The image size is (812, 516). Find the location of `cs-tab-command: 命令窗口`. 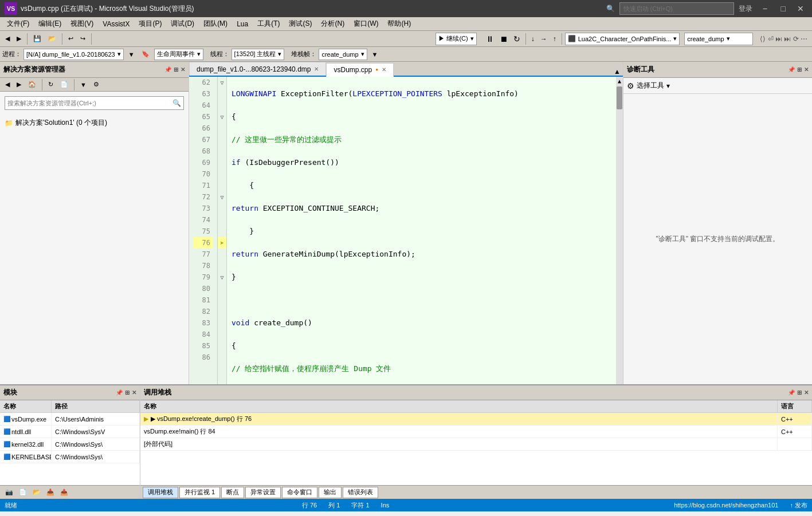

cs-tab-command: 命令窗口 is located at coordinates (300, 493).